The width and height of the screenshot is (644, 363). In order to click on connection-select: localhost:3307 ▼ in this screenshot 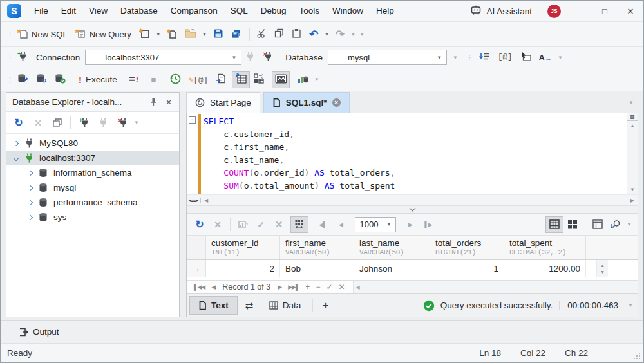, I will do `click(164, 57)`.